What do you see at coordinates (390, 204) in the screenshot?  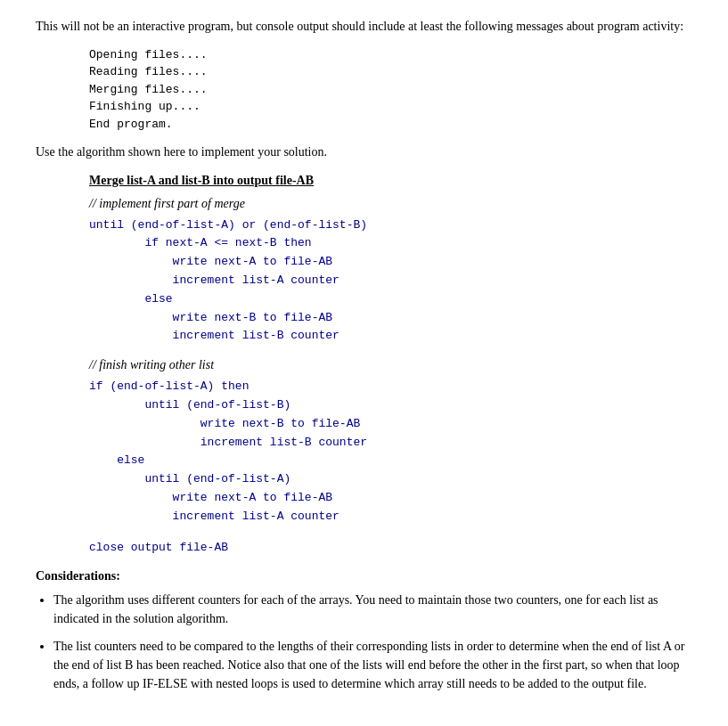 I see `comment-1: // implement first part of merge` at bounding box center [390, 204].